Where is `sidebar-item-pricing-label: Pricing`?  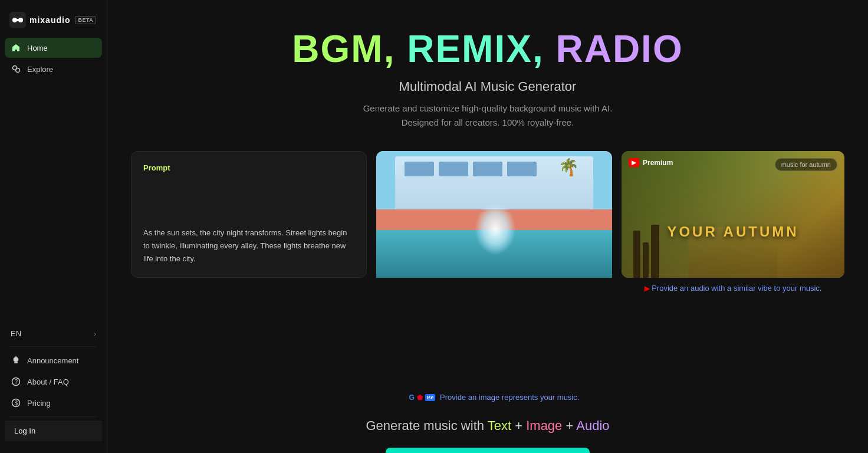 sidebar-item-pricing-label: Pricing is located at coordinates (39, 403).